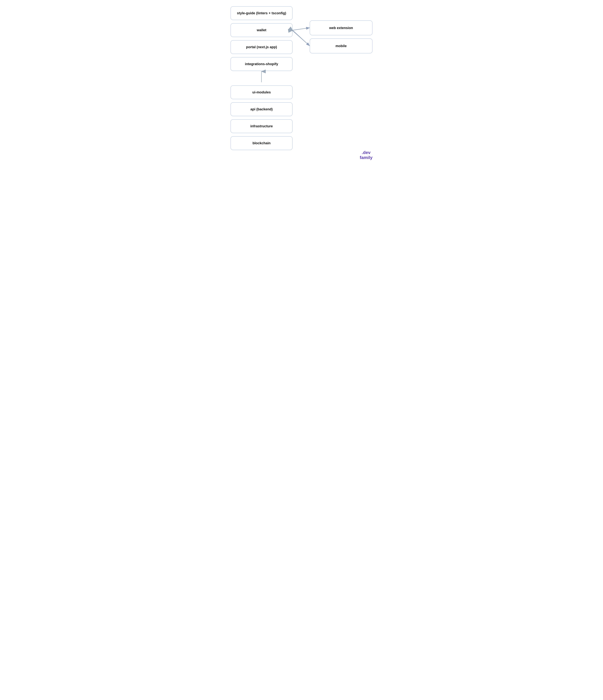 The height and width of the screenshot is (700, 603). I want to click on mobile-label: mobile, so click(341, 46).